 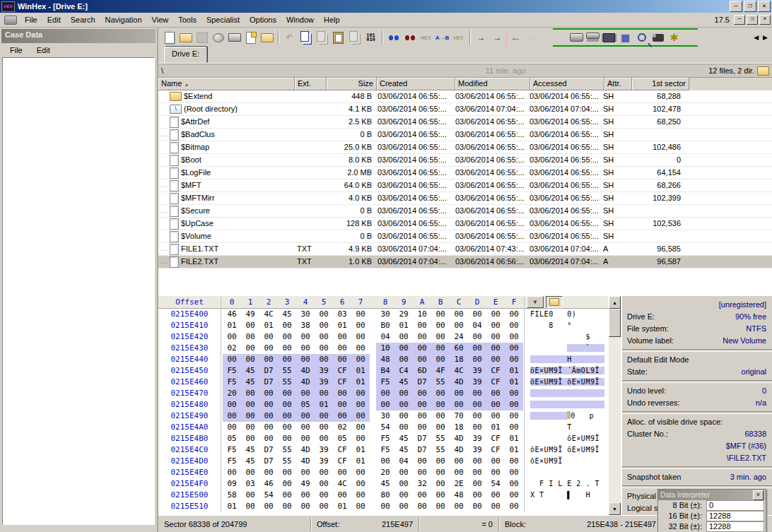 What do you see at coordinates (564, 360) in the screenshot?
I see `hex-ascii: H` at bounding box center [564, 360].